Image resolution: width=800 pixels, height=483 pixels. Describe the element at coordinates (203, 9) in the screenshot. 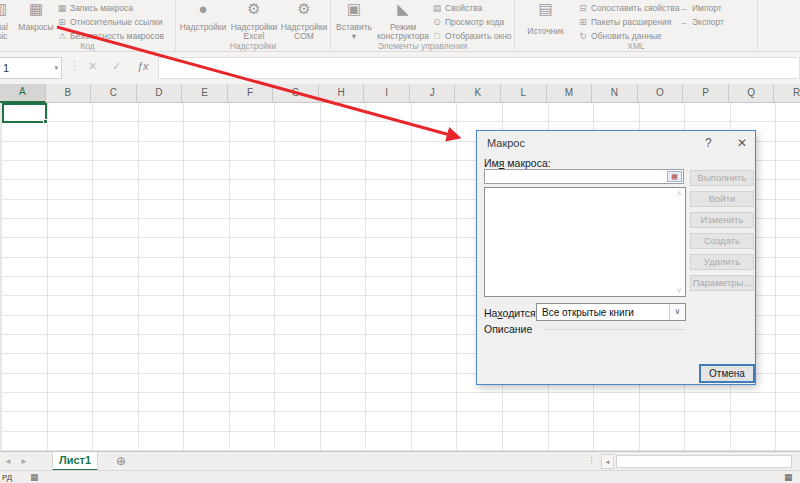

I see `addins-icon: ●` at that location.